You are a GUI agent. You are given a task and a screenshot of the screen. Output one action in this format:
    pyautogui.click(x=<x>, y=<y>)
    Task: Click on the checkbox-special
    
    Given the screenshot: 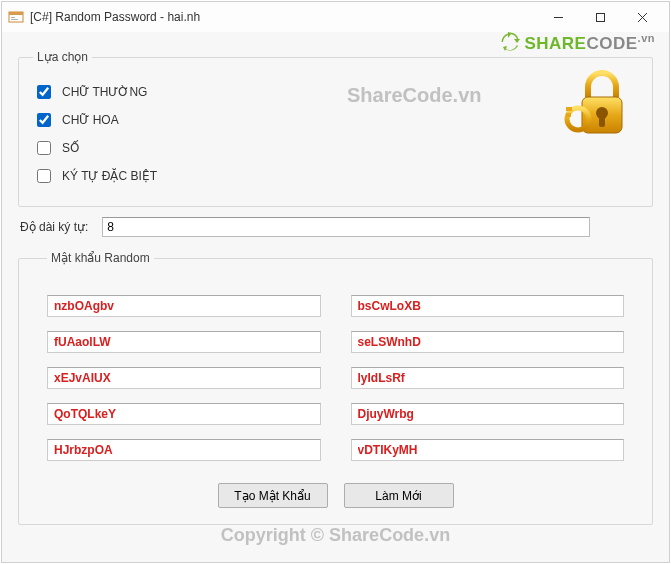 What is the action you would take?
    pyautogui.click(x=44, y=176)
    